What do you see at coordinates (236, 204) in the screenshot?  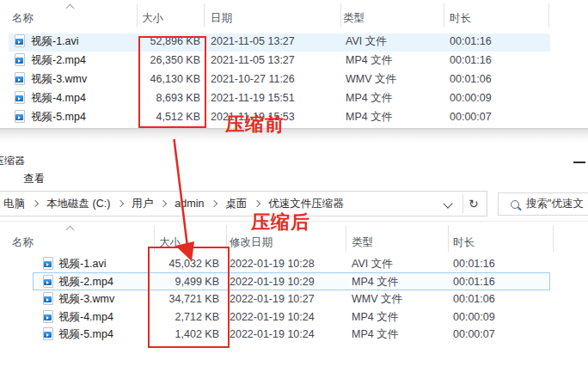 I see `breadcrumb-item: 桌面` at bounding box center [236, 204].